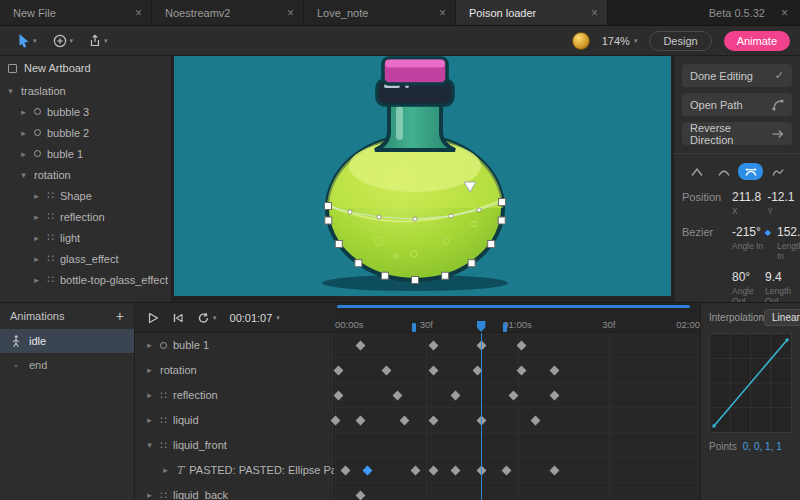  I want to click on insert-shape-button: ▾, so click(64, 41).